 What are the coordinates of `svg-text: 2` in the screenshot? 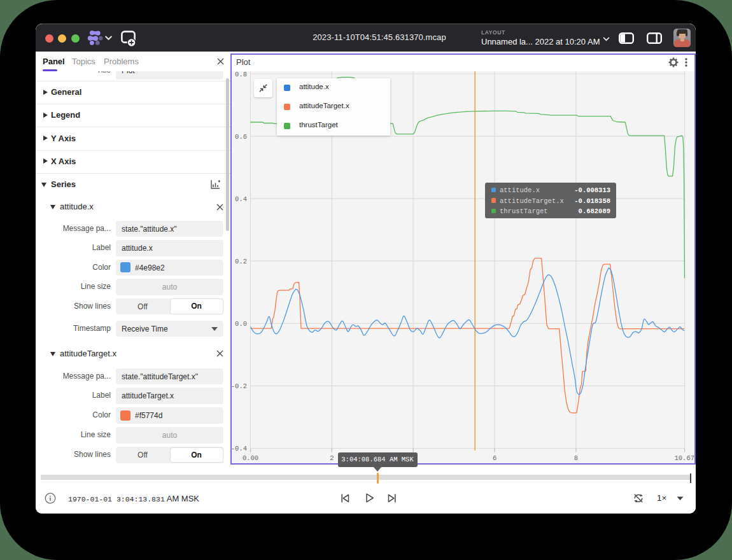 It's located at (332, 458).